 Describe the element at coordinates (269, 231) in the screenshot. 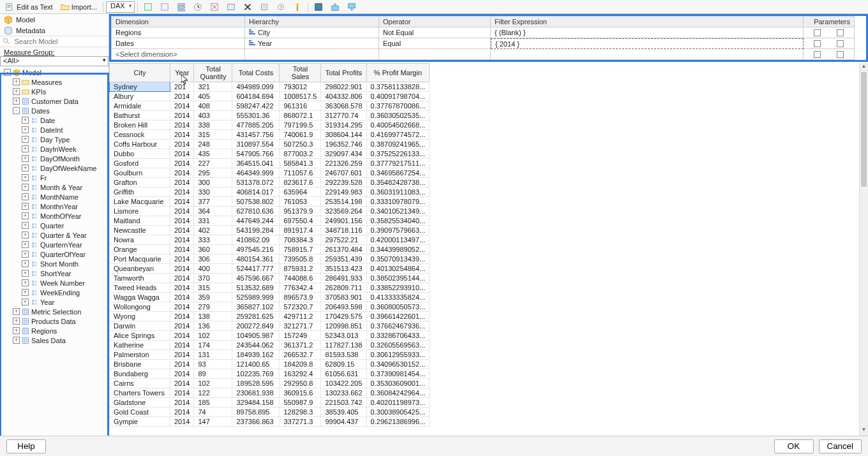

I see `grid-row: Newcastle2014402543199.284891917.4348718…` at that location.